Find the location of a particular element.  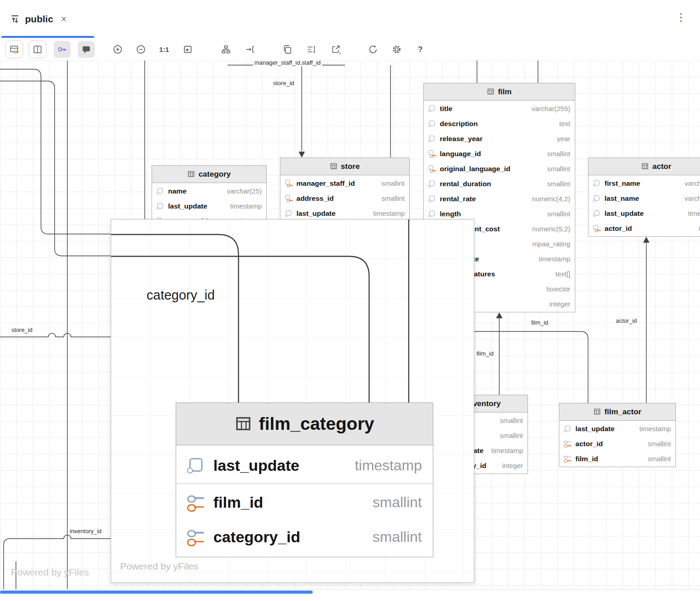

help-button: ? is located at coordinates (421, 49).